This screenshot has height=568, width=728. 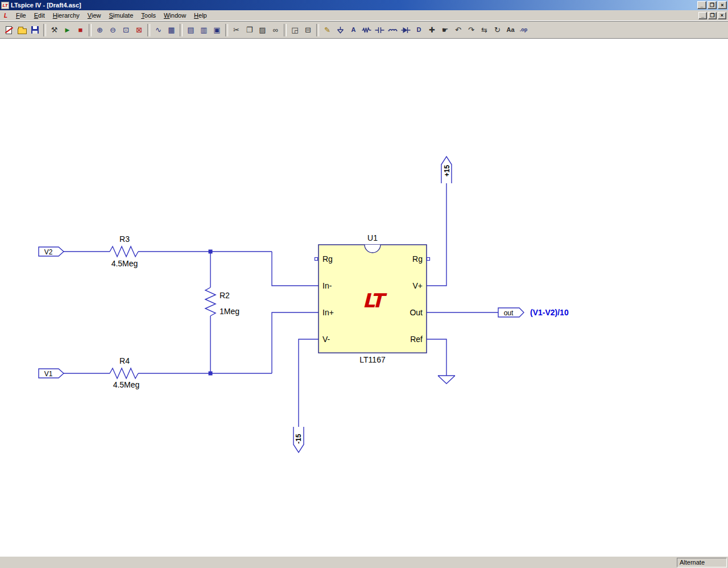 I want to click on tile-horizontal-icon: ▤, so click(x=191, y=30).